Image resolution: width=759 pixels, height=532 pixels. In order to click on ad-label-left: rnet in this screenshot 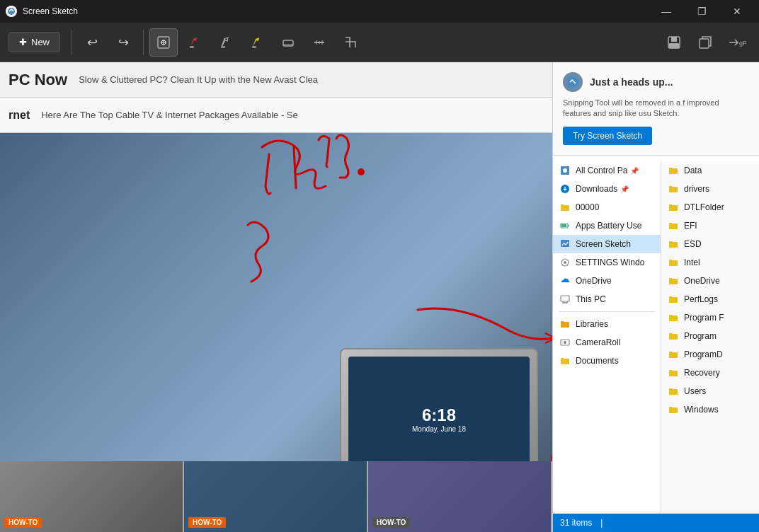, I will do `click(19, 115)`.